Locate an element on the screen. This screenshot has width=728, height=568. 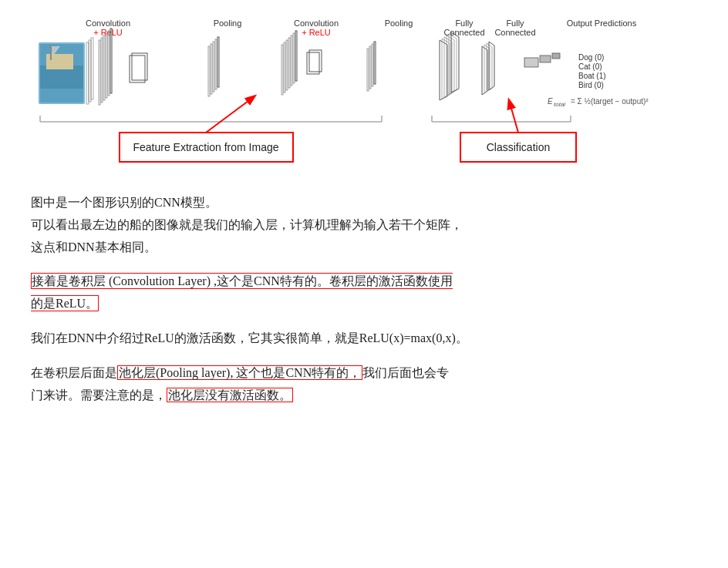
svg-text: total is located at coordinates (560, 105).